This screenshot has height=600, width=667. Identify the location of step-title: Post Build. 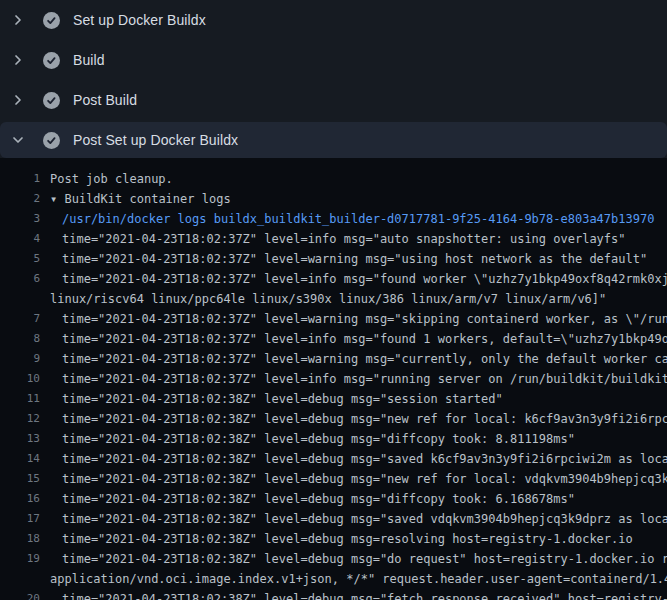
(105, 100).